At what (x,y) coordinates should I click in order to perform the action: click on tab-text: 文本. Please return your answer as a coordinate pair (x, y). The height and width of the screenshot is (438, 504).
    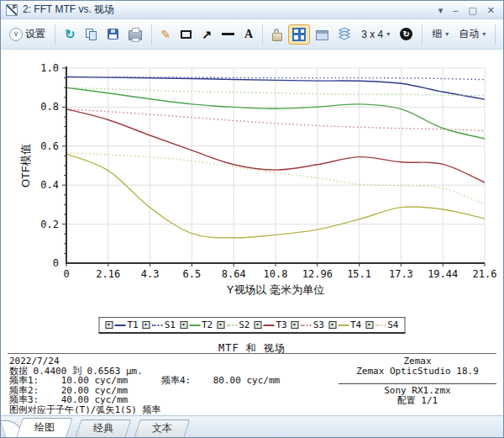
    Looking at the image, I should click on (163, 429).